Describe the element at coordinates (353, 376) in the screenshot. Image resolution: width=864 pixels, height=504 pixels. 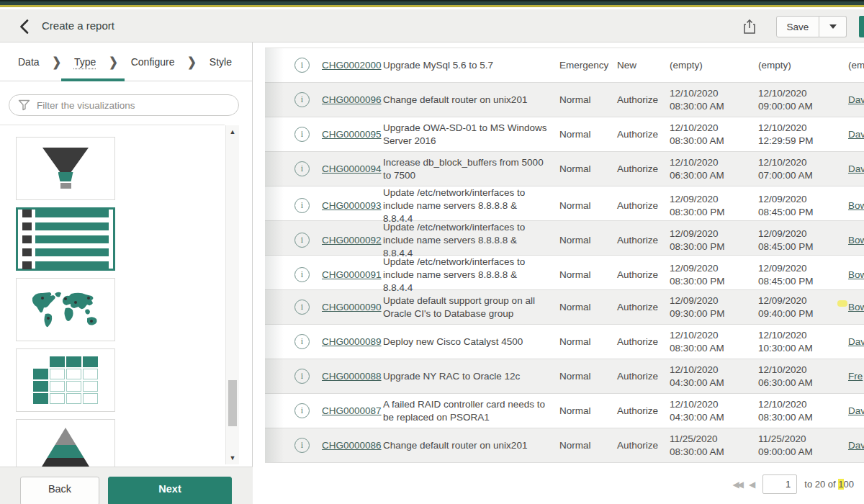
I see `change-number-link: CHG0000088` at that location.